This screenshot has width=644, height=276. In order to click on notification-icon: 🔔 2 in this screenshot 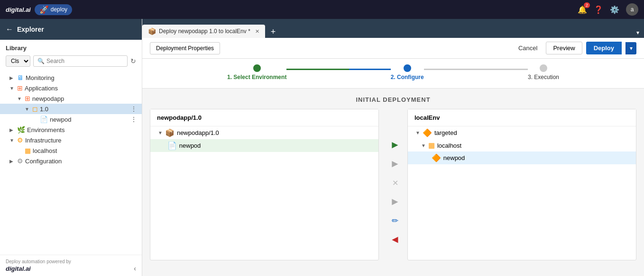, I will do `click(582, 9)`.